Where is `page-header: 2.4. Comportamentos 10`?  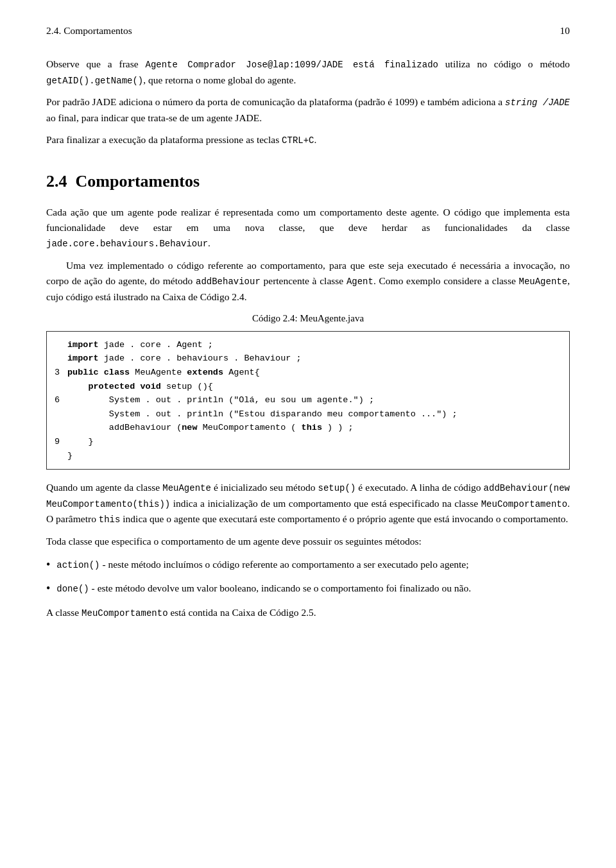
page-header: 2.4. Comportamentos 10 is located at coordinates (308, 31).